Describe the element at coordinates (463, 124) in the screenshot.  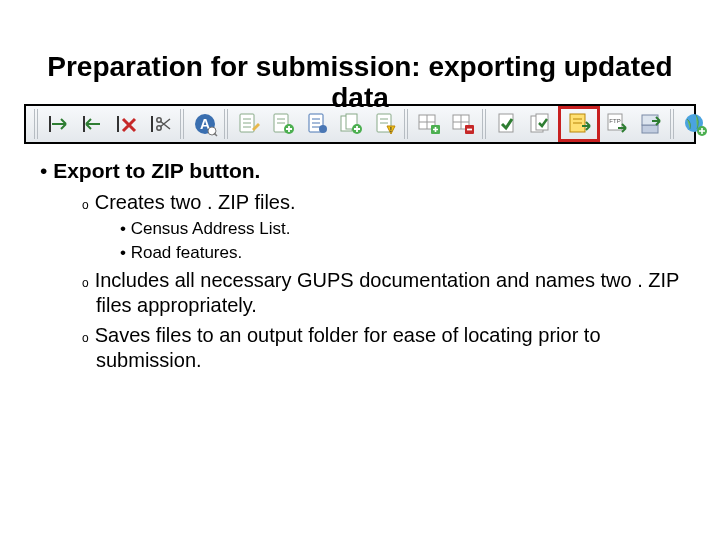
I see `grid-delete-icon` at that location.